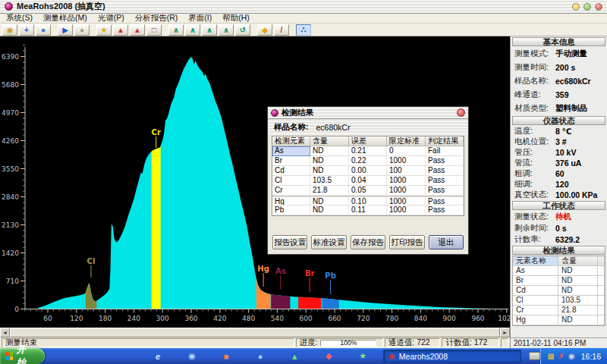 The image size is (607, 364). Describe the element at coordinates (20, 18) in the screenshot. I see `menu-item-system: 系统(S)` at that location.